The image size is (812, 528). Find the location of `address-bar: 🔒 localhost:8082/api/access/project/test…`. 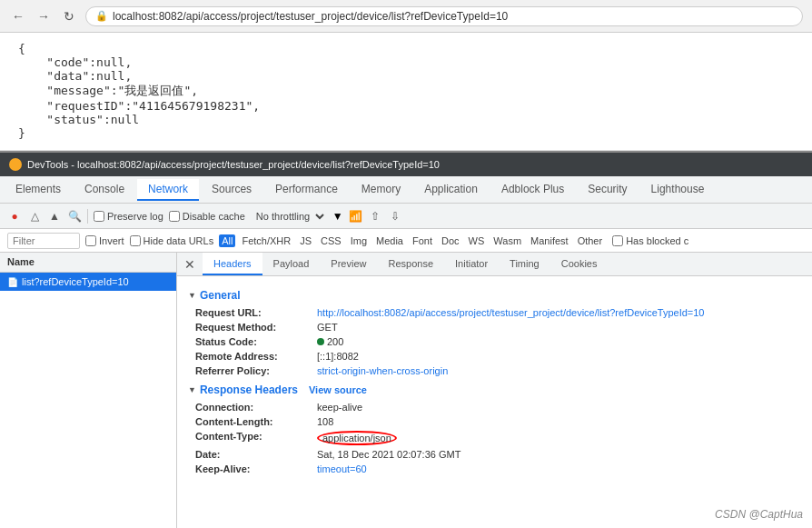

address-bar: 🔒 localhost:8082/api/access/project/test… is located at coordinates (444, 16).